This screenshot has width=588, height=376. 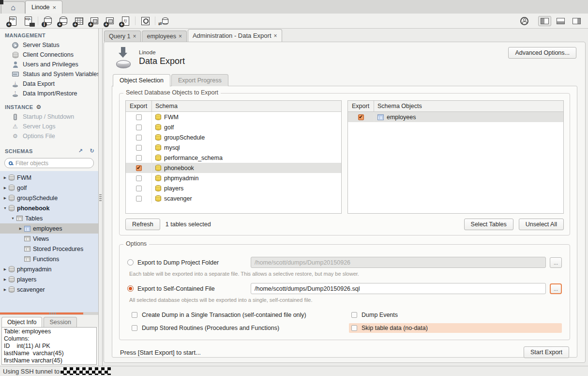 What do you see at coordinates (49, 136) in the screenshot?
I see `sidebar-item-options-file: ⚙ Options File` at bounding box center [49, 136].